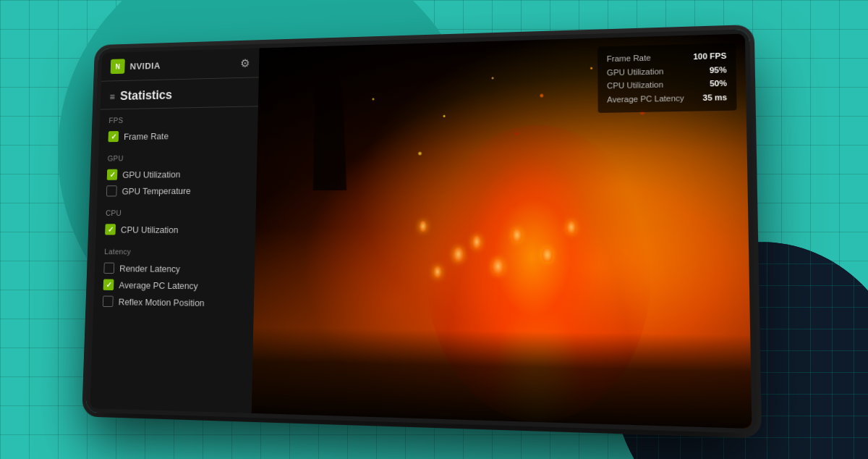  What do you see at coordinates (629, 59) in the screenshot?
I see `hud-frame-rate-key: Frame Rate` at bounding box center [629, 59].